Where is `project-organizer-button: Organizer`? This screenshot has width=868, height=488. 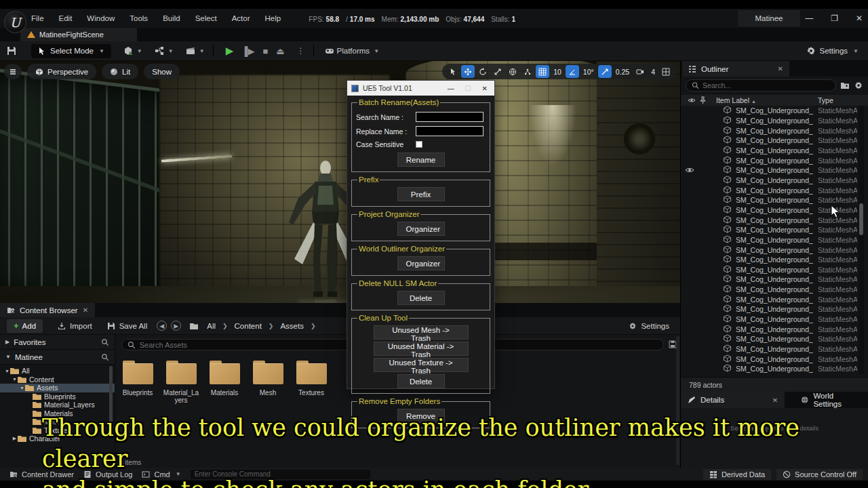
project-organizer-button: Organizer is located at coordinates (421, 229).